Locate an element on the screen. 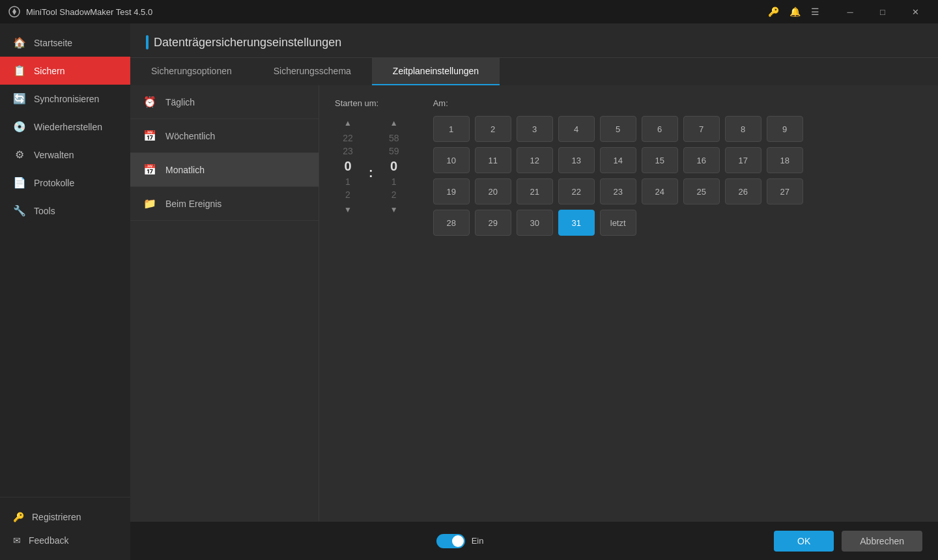 The height and width of the screenshot is (560, 938). day-button-23: 23 is located at coordinates (618, 191).